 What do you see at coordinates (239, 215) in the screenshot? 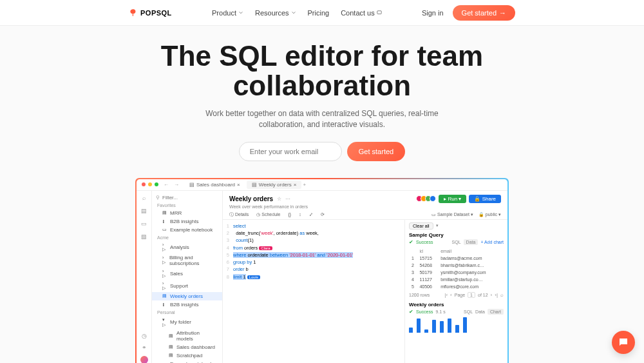
I see `toolbar-details: ⓘ Details` at bounding box center [239, 215].